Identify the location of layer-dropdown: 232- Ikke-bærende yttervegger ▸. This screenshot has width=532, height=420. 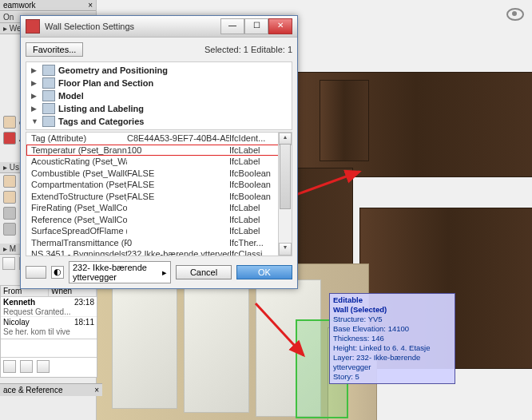
(120, 272).